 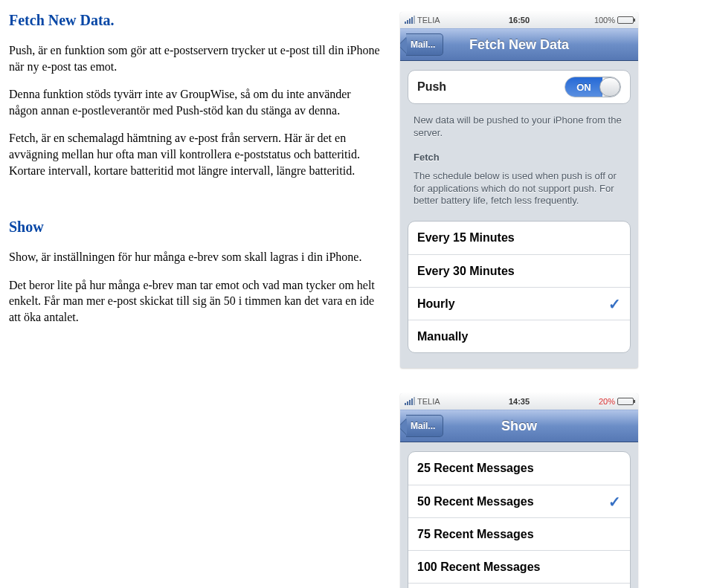 What do you see at coordinates (195, 58) in the screenshot?
I see `paragraph: Push, är en funktion som gör att e-posts…` at bounding box center [195, 58].